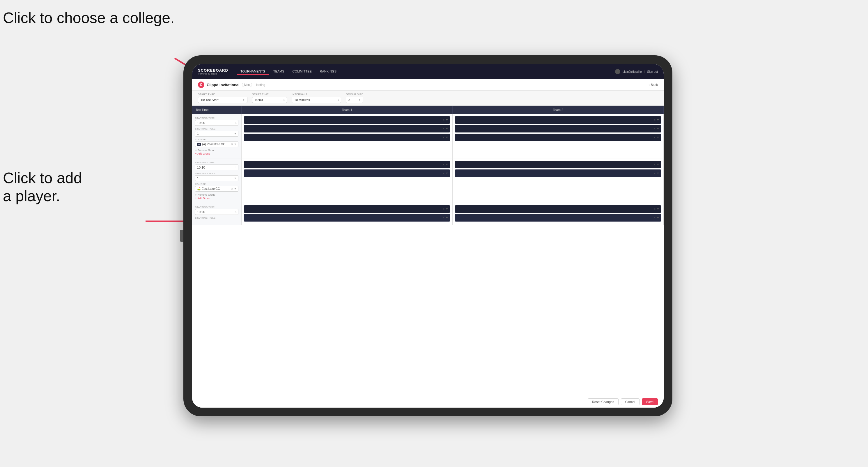 The width and height of the screenshot is (868, 467). What do you see at coordinates (235, 189) in the screenshot?
I see `course-chevron-2: ▼` at bounding box center [235, 189].